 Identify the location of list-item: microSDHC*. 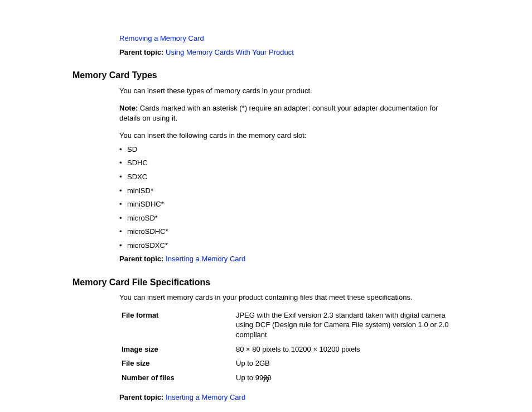
(289, 232).